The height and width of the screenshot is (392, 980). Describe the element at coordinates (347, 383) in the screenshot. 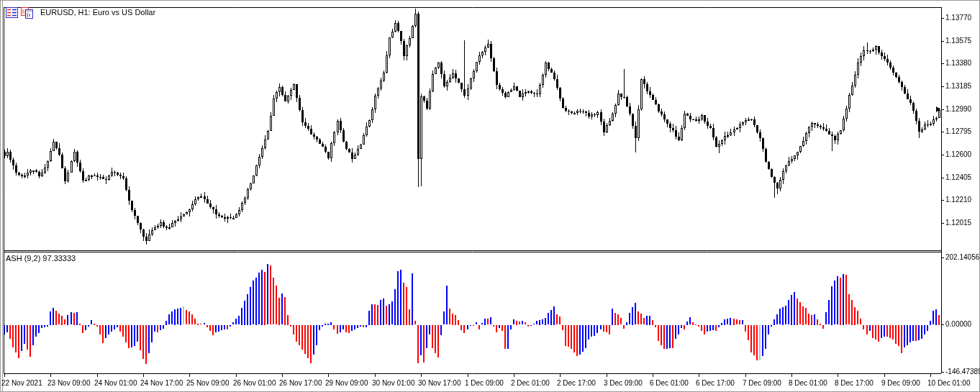

I see `time-tick-label: 29 Nov 09:00` at that location.